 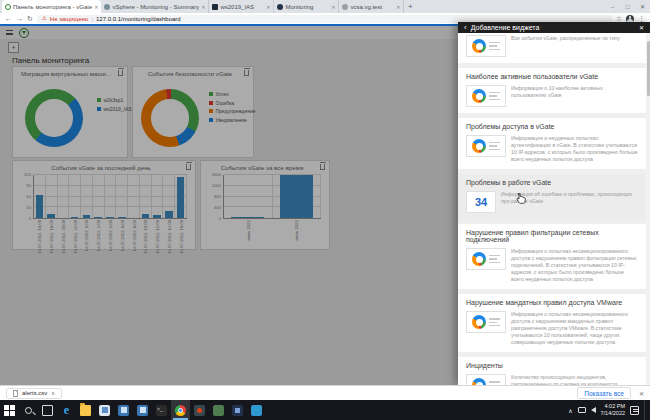 I want to click on browser-tab-bar: Панель мониторинга - vGate✕vSphere - Mon…, so click(x=325, y=6).